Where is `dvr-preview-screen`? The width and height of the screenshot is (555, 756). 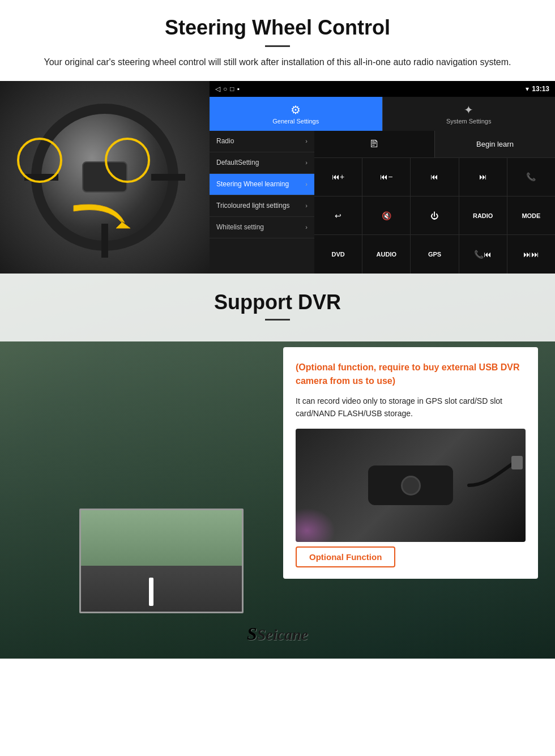 dvr-preview-screen is located at coordinates (161, 561).